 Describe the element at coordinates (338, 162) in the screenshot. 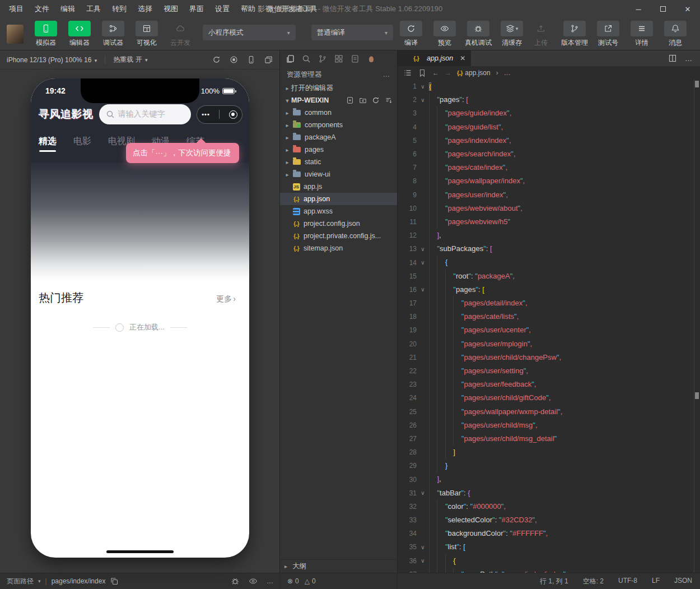

I see `tree-item-static: ▸static` at that location.